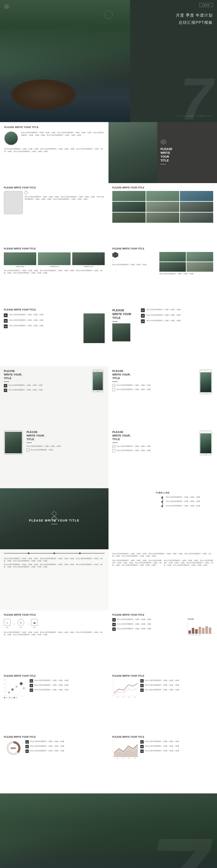  I want to click on slide5-img9, so click(197, 218).